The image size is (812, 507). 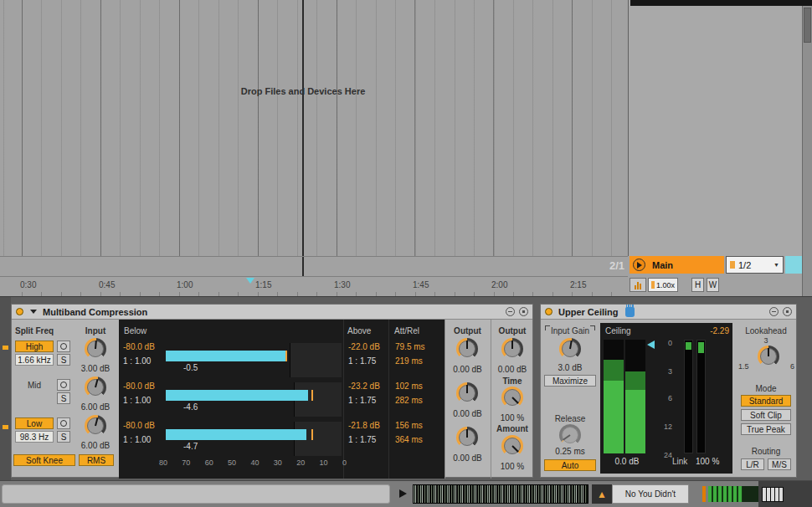 What do you see at coordinates (766, 429) in the screenshot?
I see `mode-true-peak-button: True Peak` at bounding box center [766, 429].